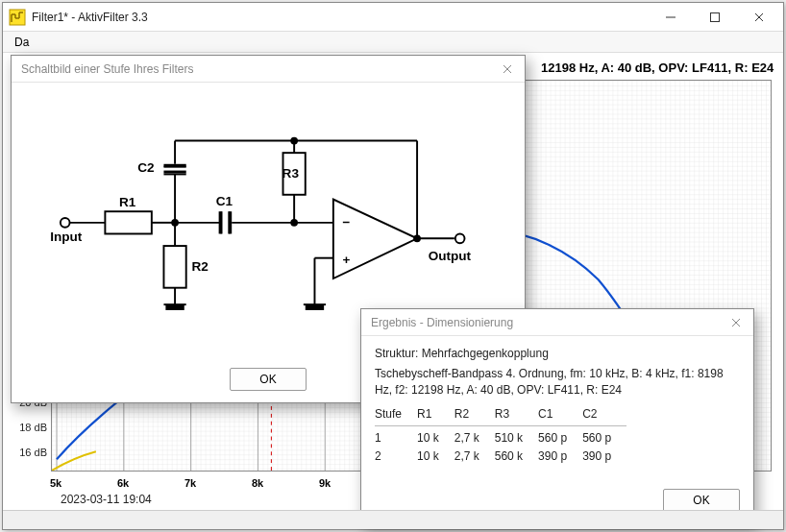 Image resolution: width=786 pixels, height=532 pixels. I want to click on maximize-button, so click(715, 17).